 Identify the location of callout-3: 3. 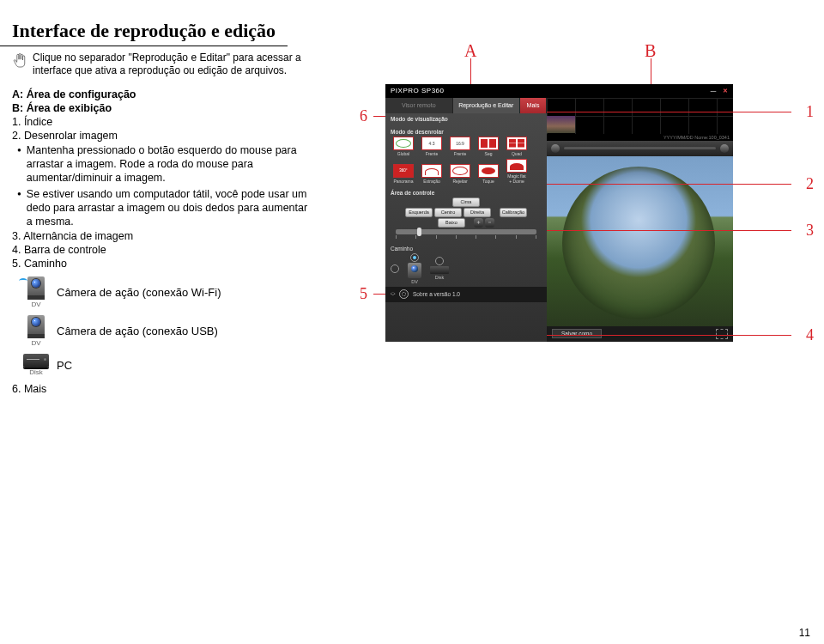
(810, 230).